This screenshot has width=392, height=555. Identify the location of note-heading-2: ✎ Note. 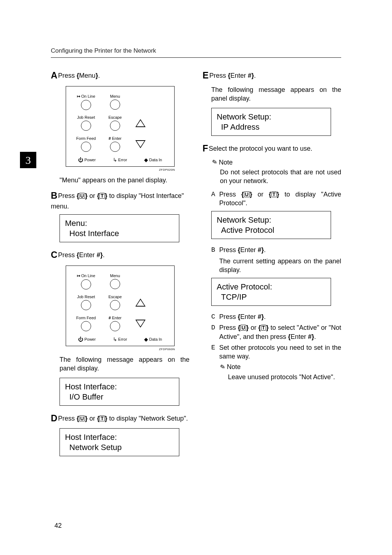
(280, 367).